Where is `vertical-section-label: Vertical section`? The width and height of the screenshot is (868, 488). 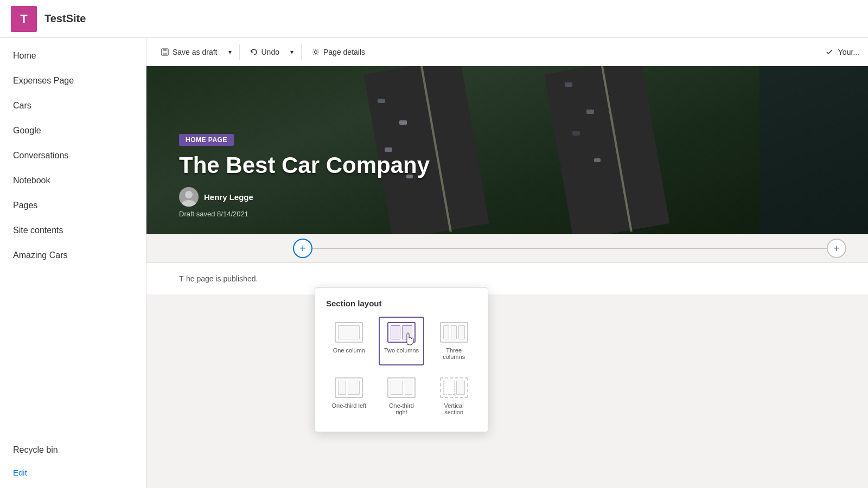 vertical-section-label: Vertical section is located at coordinates (454, 409).